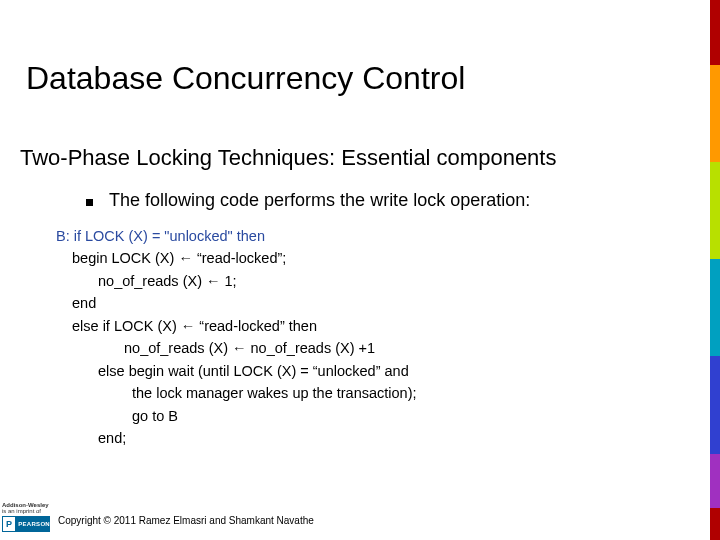 The height and width of the screenshot is (540, 720). Describe the element at coordinates (236, 326) in the screenshot. I see `code-line: else if LOCK (X) ← “read-locked” then` at that location.